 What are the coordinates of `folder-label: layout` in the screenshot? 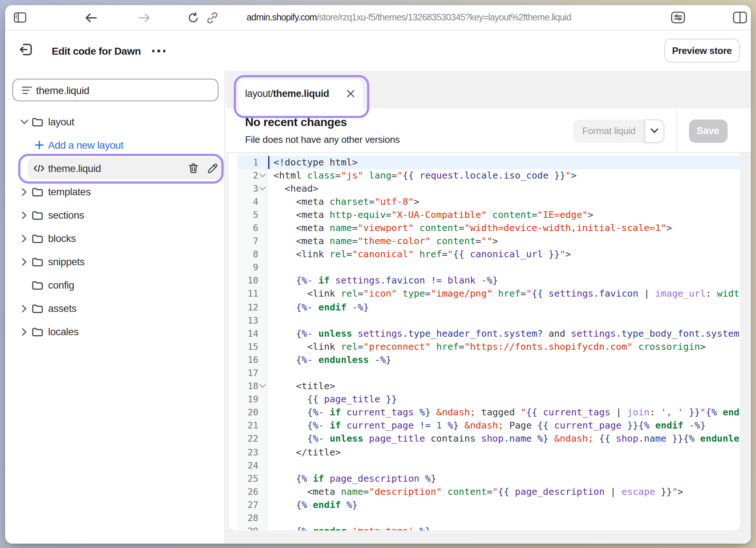 It's located at (61, 122).